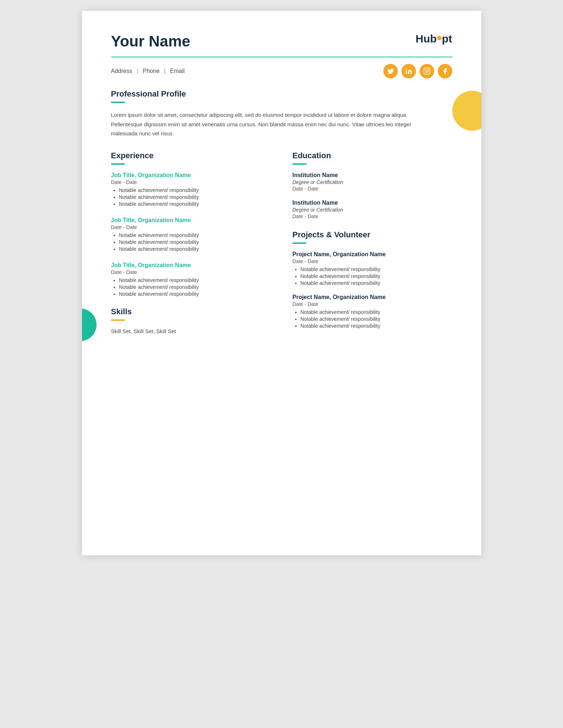 The width and height of the screenshot is (563, 728). What do you see at coordinates (195, 204) in the screenshot?
I see `achievement-1-3: Notable achievement/ responsibility` at bounding box center [195, 204].